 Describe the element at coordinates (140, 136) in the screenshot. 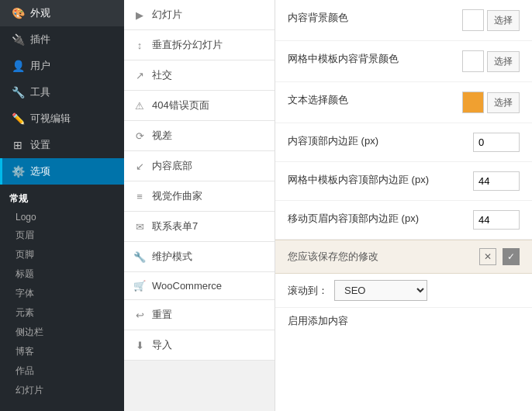

I see `parallax-icon: ⟳` at that location.